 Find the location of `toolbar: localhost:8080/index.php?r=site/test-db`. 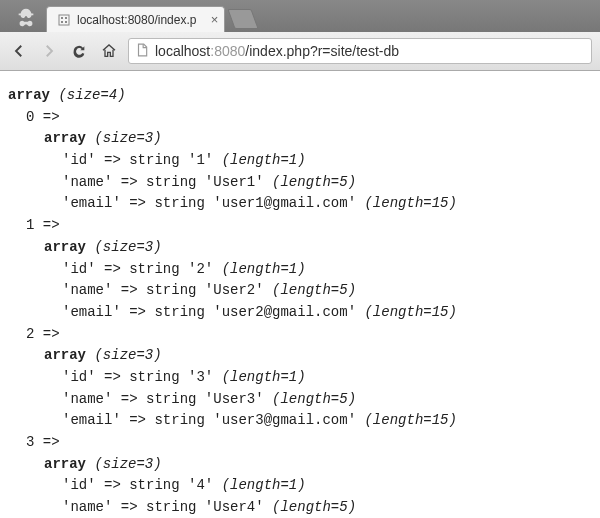

toolbar: localhost:8080/index.php?r=site/test-db is located at coordinates (300, 51).